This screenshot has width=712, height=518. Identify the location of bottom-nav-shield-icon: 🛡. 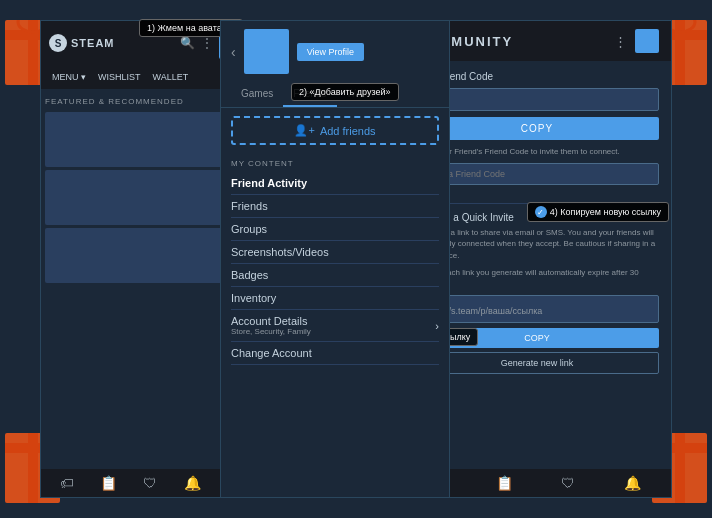
(150, 483).